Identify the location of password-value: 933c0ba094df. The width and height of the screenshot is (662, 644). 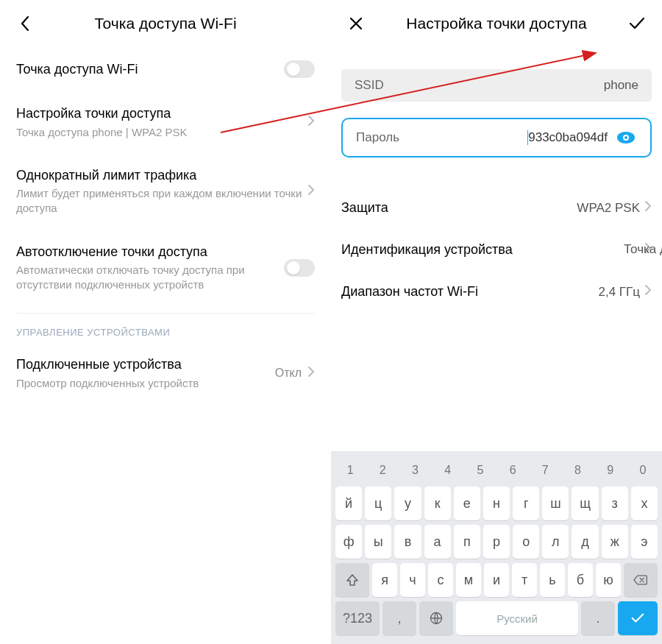
(568, 138).